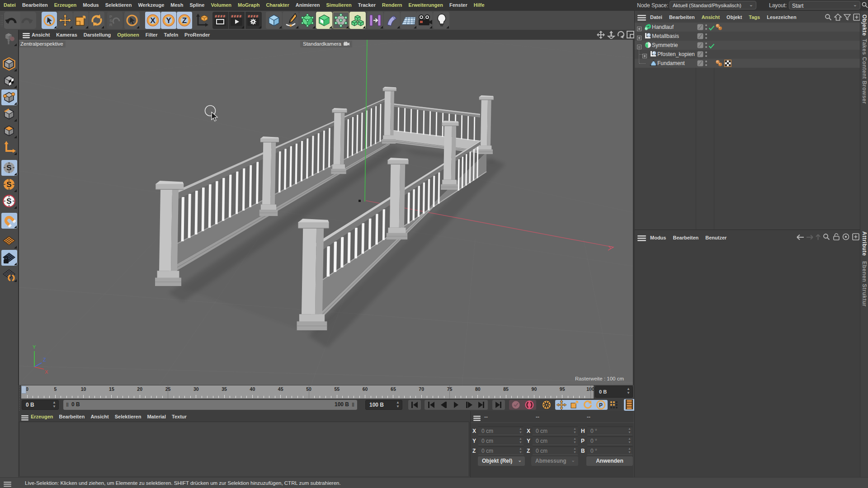 This screenshot has width=868, height=488. Describe the element at coordinates (111, 25) in the screenshot. I see `svg-text: R` at that location.